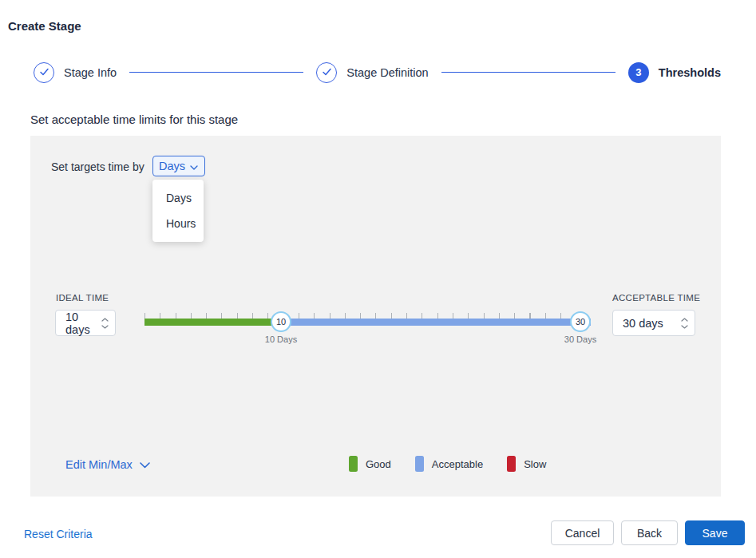  What do you see at coordinates (75, 73) in the screenshot?
I see `step-stage-info: Stage Info` at bounding box center [75, 73].